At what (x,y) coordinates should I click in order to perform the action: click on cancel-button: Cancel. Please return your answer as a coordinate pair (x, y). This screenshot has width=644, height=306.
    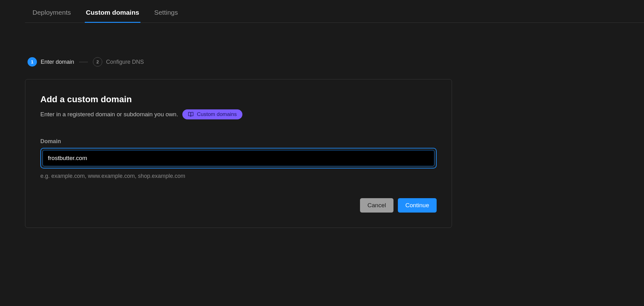
    Looking at the image, I should click on (377, 205).